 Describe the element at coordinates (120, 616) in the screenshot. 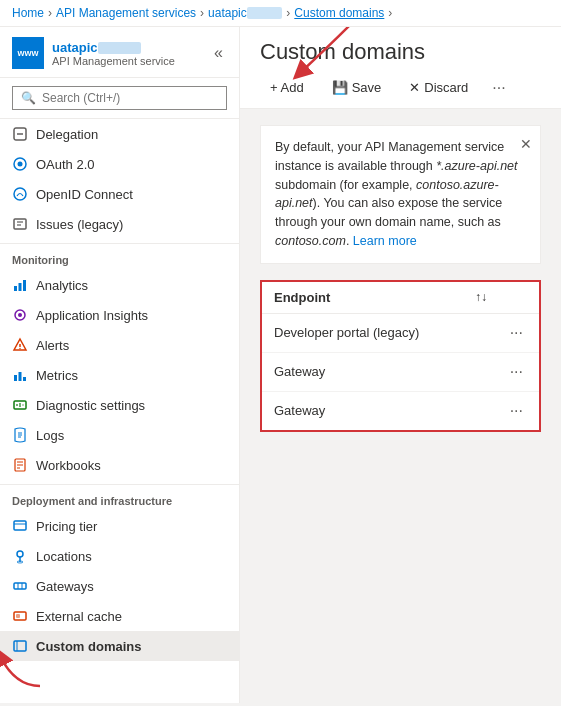

I see `sidebar-item-external-cache: External cache` at that location.